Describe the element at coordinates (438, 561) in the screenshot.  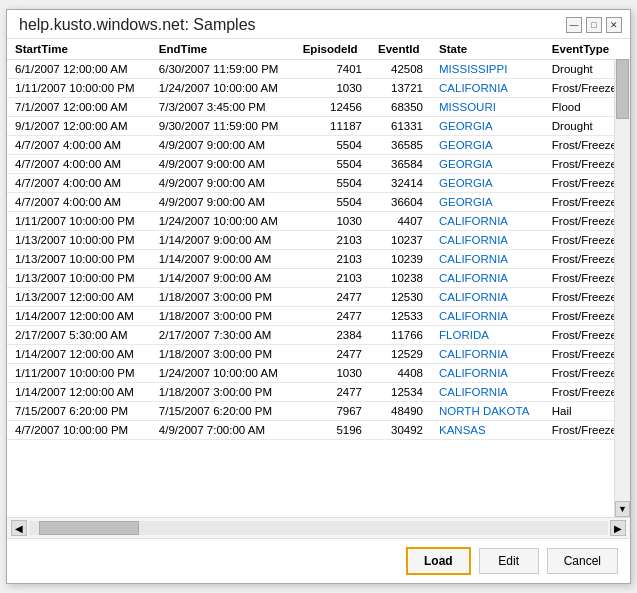
I see `load-button: Load` at that location.